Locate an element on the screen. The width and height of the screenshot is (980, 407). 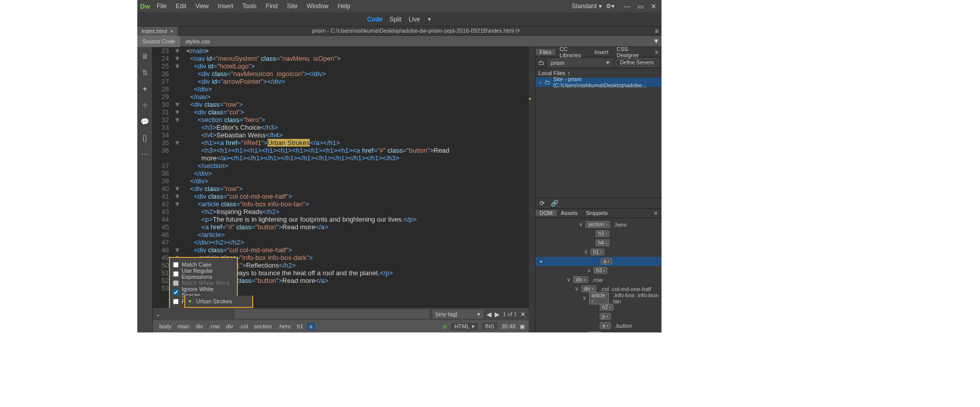
dom-node: h2 › is located at coordinates (598, 332).